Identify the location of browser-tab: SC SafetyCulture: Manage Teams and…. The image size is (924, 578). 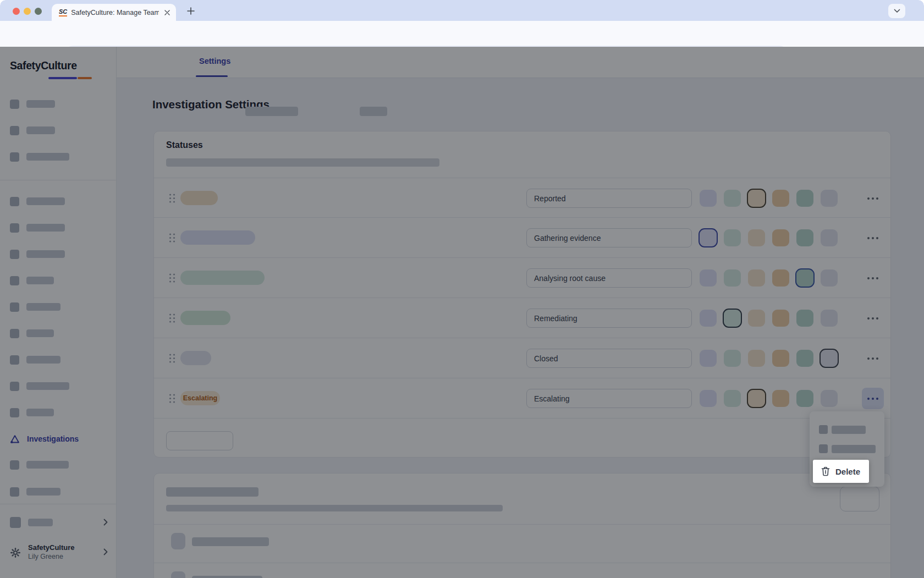
(114, 12).